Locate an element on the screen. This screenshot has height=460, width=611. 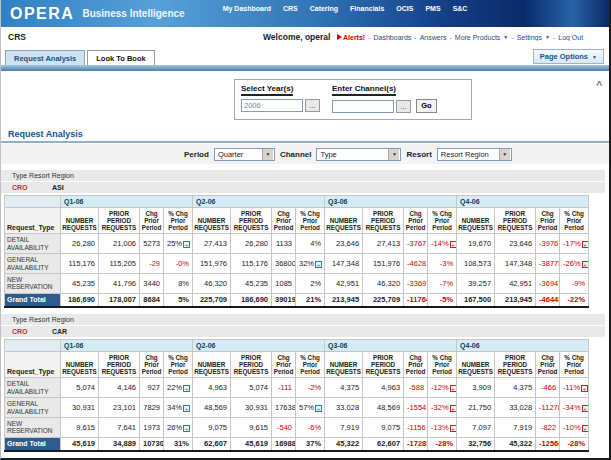
collapse-chevron-icon: ^ is located at coordinates (599, 86).